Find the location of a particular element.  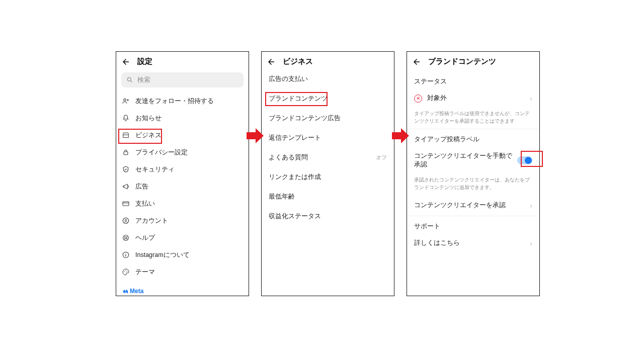

business-item: 返信テンプレート is located at coordinates (328, 138).